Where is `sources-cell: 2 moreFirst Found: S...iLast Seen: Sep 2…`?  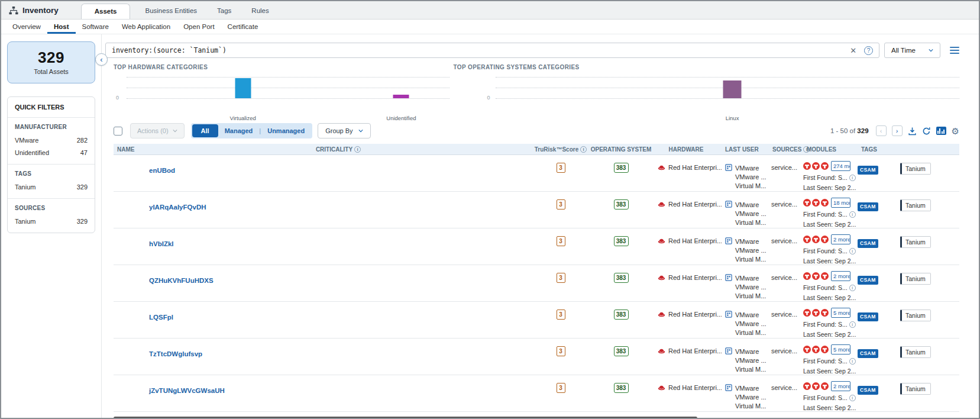
sources-cell: 2 moreFirst Found: S...iLast Seen: Sep 2… is located at coordinates (830, 393).